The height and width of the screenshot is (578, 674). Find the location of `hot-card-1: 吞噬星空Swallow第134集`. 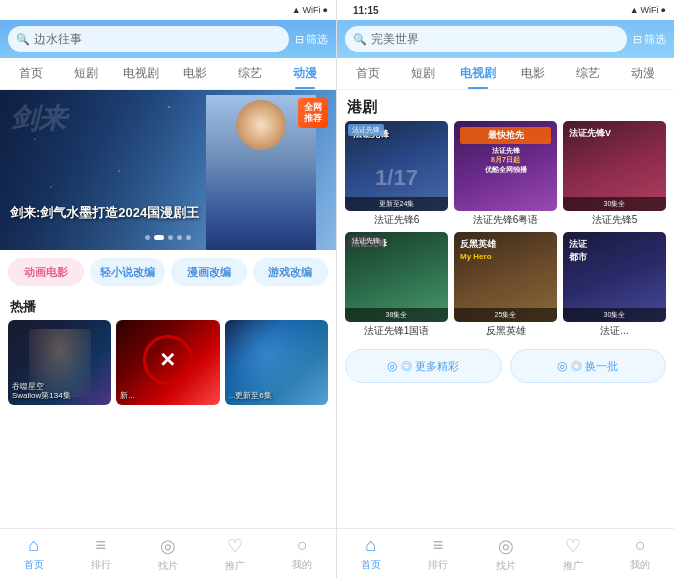

hot-card-1: 吞噬星空Swallow第134集 is located at coordinates (60, 362).